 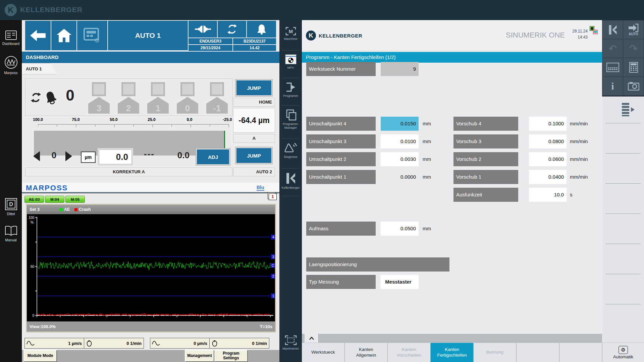 I want to click on softkey-automatik: ⚙ Automatik, so click(x=623, y=352).